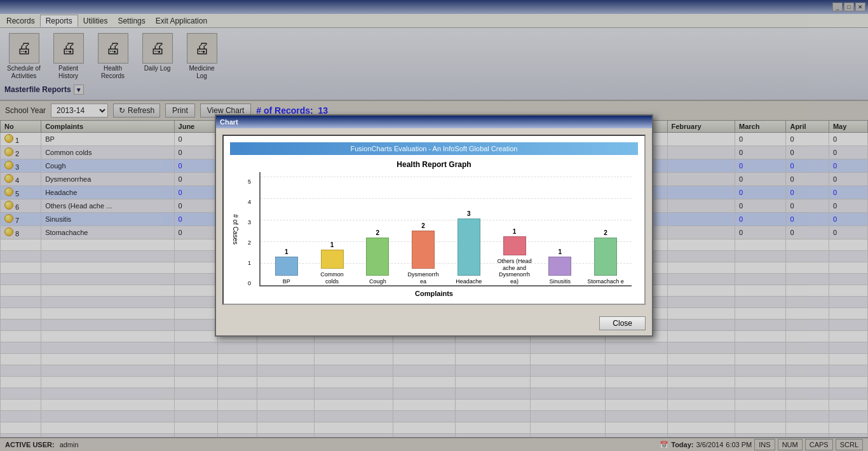 The image size is (868, 451). I want to click on bar-group: 2Dysmenorrh ea, so click(423, 232).